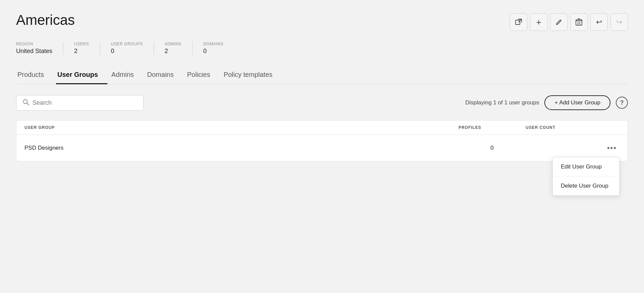 The height and width of the screenshot is (293, 644). Describe the element at coordinates (241, 148) in the screenshot. I see `user-group-name: PSD Designers` at that location.